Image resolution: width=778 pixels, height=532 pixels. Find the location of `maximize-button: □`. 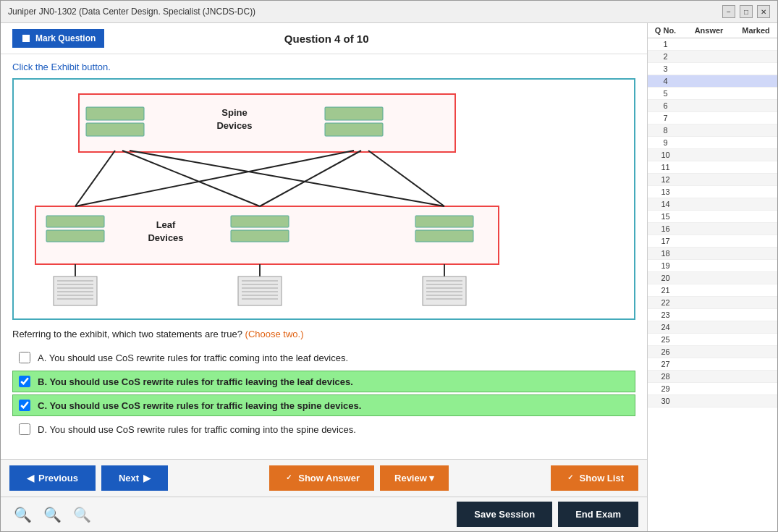

maximize-button: □ is located at coordinates (746, 12).